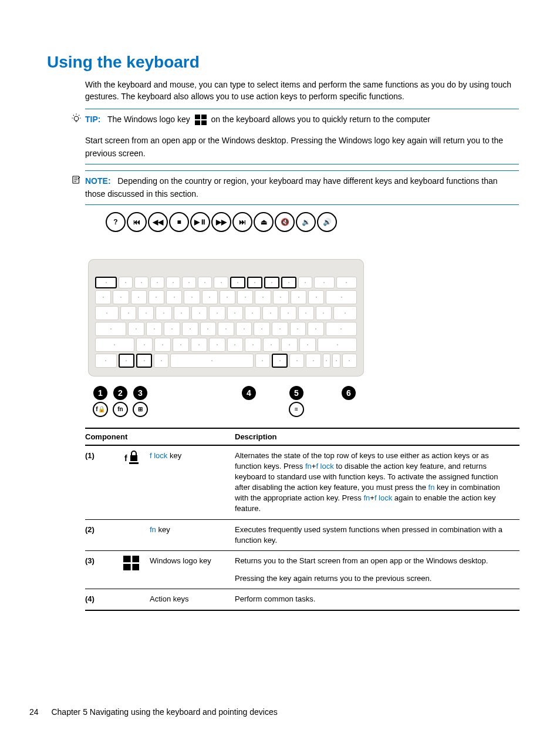 The image size is (560, 746). Describe the element at coordinates (302, 136) in the screenshot. I see `tip-callout: TIP: The Windows logo key on the keyboar…` at that location.